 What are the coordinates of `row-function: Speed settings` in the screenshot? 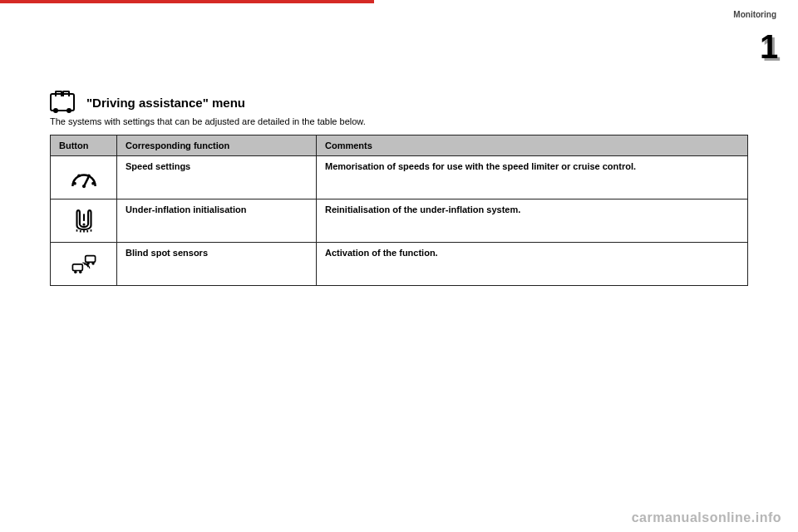 It's located at (217, 178).